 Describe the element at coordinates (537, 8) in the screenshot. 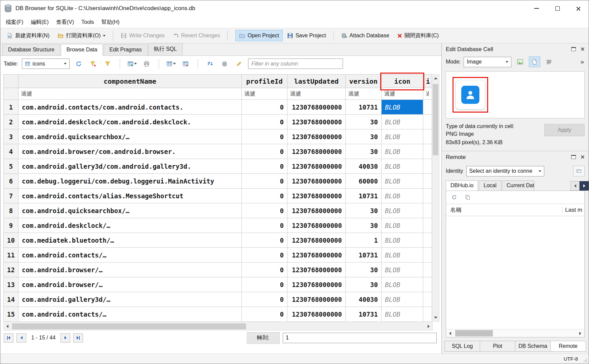

I see `minimize-button` at that location.